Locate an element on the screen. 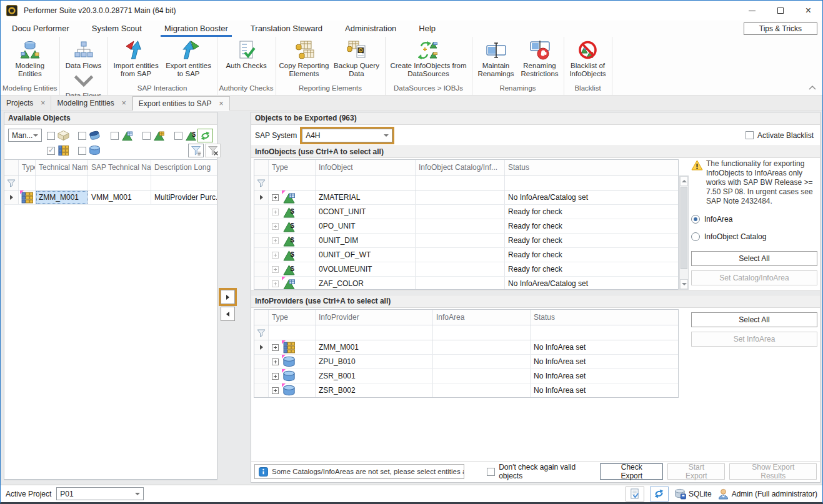 The height and width of the screenshot is (504, 823). table-row: 0VOLUMEUNIT Ready for check is located at coordinates (466, 270).